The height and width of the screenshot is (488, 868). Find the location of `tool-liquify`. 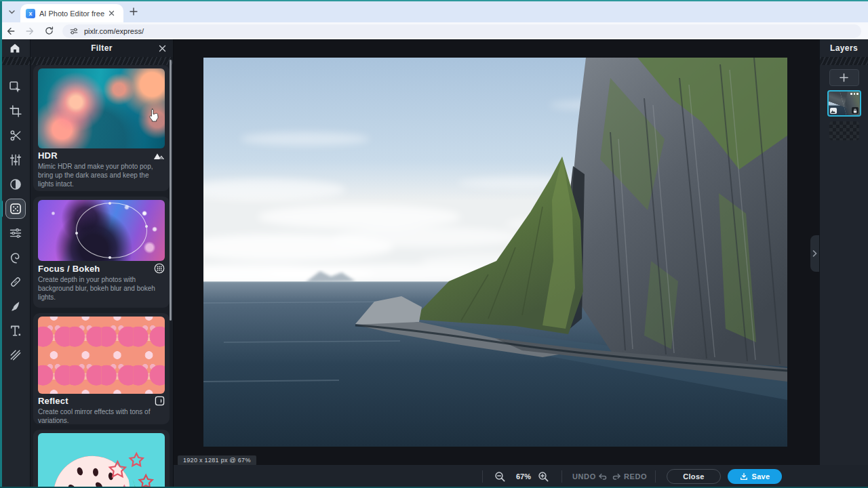

tool-liquify is located at coordinates (15, 258).